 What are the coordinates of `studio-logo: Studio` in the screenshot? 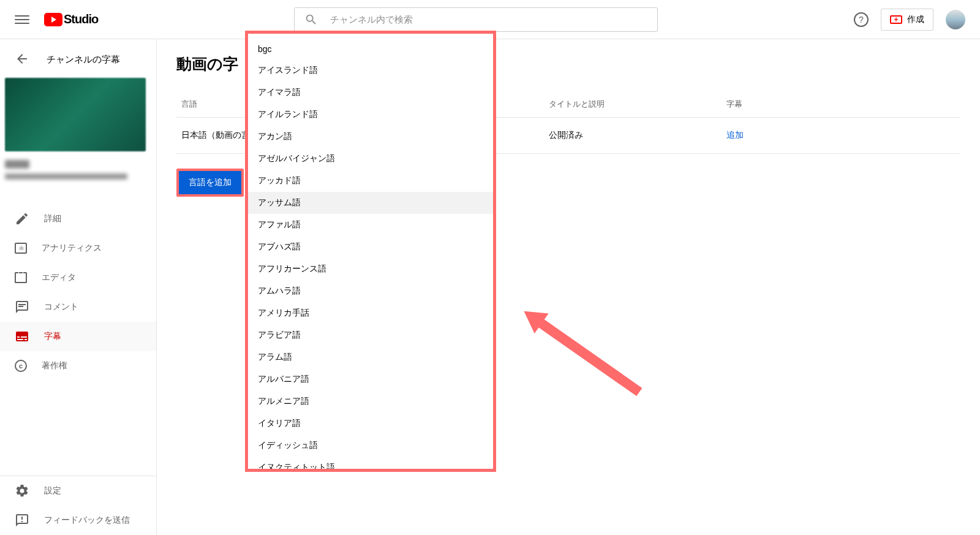 It's located at (71, 20).